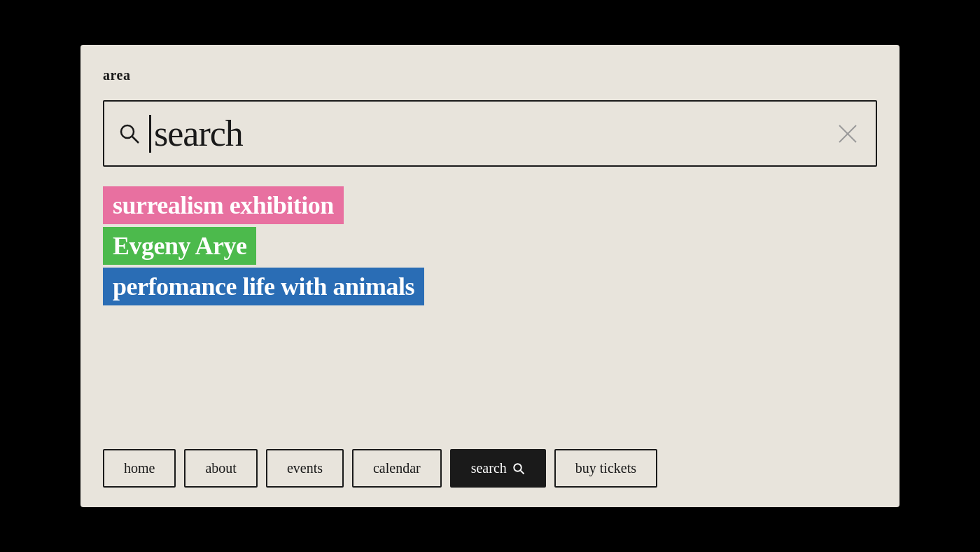 The image size is (980, 552). I want to click on nav-bar: home about events calendar search buy ti…, so click(490, 468).